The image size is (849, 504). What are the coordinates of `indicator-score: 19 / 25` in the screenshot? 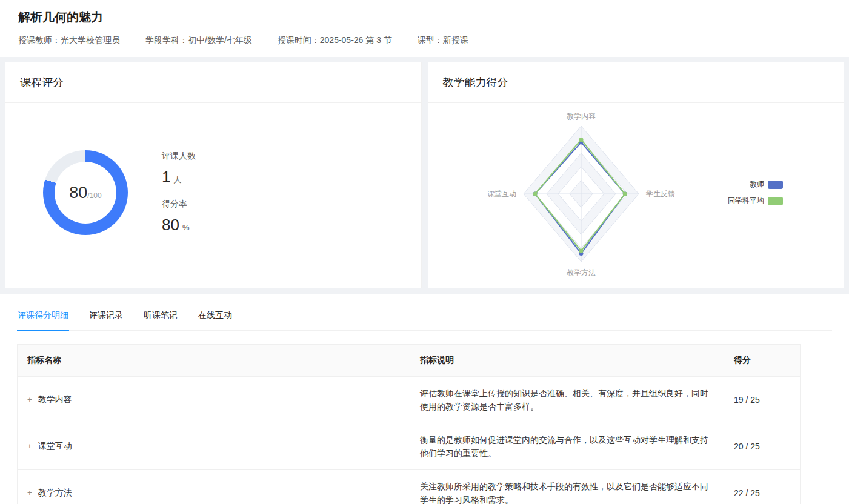 It's located at (762, 400).